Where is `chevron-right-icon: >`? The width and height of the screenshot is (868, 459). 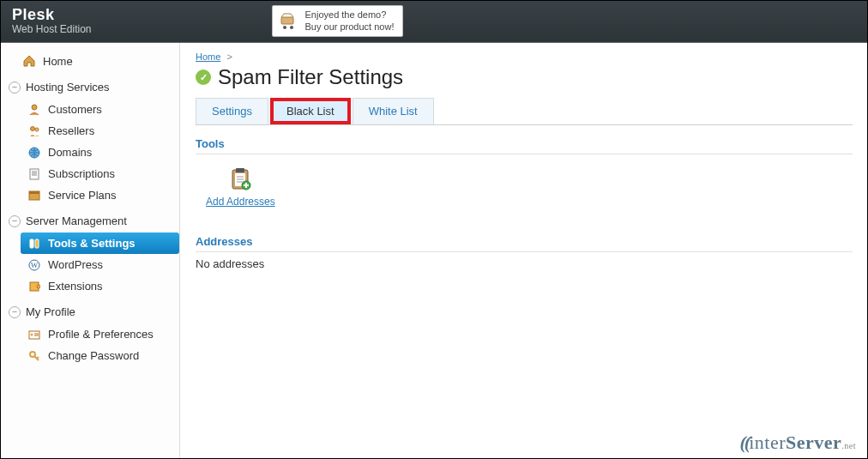
chevron-right-icon: > is located at coordinates (229, 57).